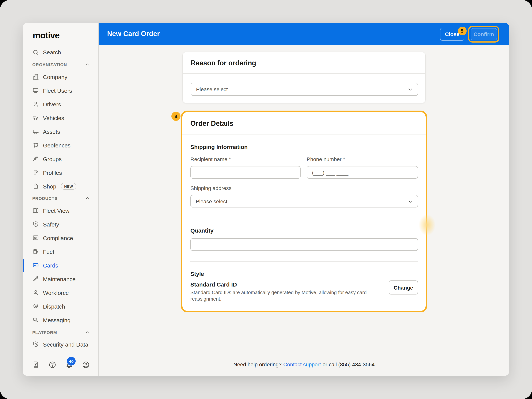  I want to click on sidebar-item-label: Compliance, so click(58, 238).